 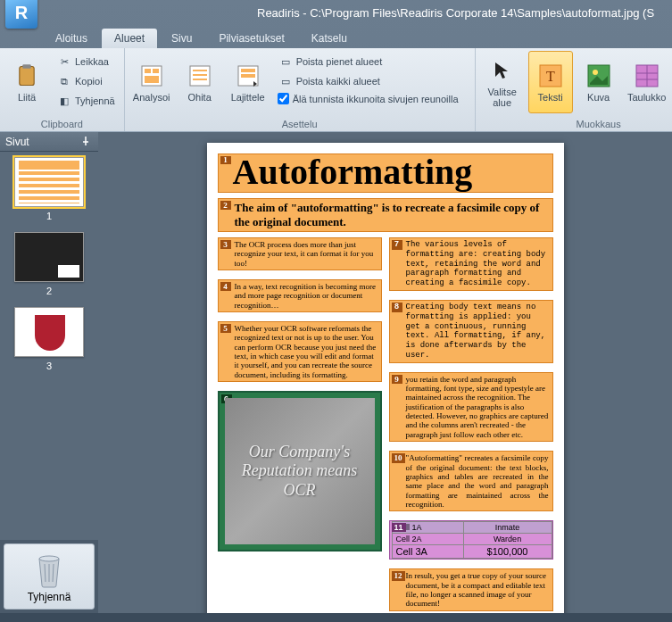 I want to click on zone-3-text: The OCR process does more than just reco…, so click(x=304, y=253).